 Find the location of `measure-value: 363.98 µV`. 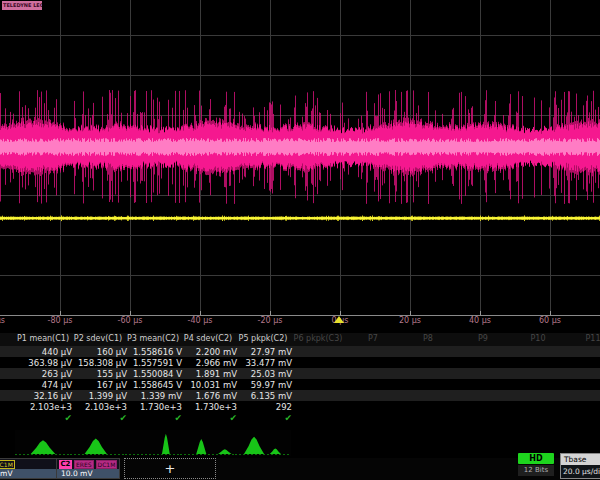

measure-value: 363.98 µV is located at coordinates (44, 363).